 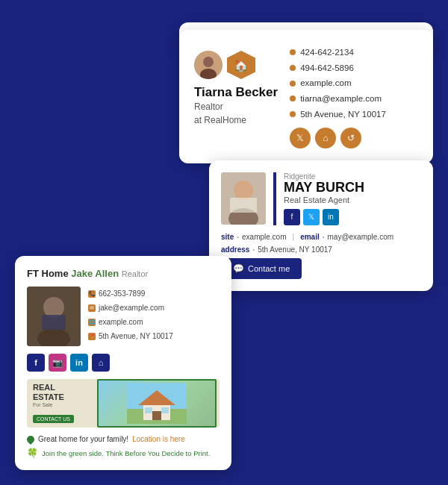 I want to click on instagram-icon: 📷, so click(x=57, y=363).